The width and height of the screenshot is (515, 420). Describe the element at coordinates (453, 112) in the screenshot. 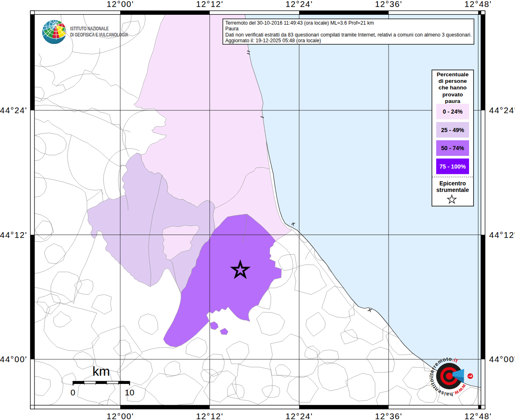

I see `svg-text: 0 - 24%` at that location.